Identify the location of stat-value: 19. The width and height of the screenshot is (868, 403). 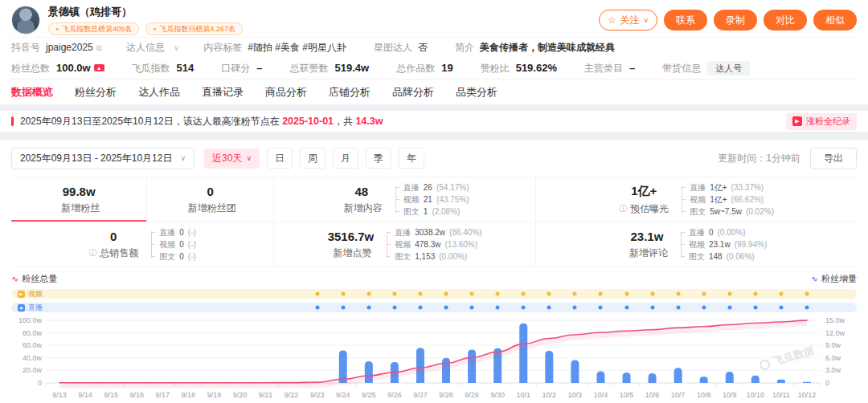
(447, 67).